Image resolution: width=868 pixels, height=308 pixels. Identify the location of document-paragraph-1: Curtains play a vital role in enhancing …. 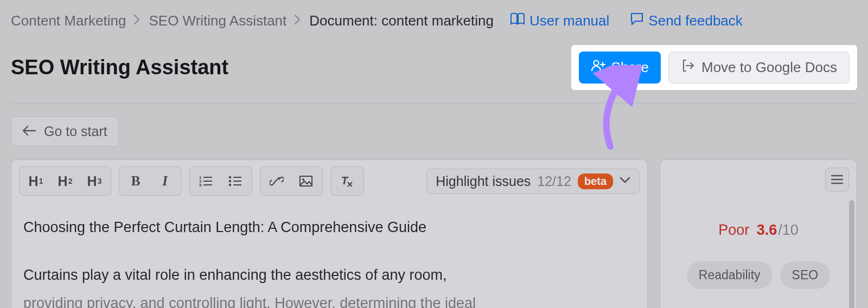
(329, 275).